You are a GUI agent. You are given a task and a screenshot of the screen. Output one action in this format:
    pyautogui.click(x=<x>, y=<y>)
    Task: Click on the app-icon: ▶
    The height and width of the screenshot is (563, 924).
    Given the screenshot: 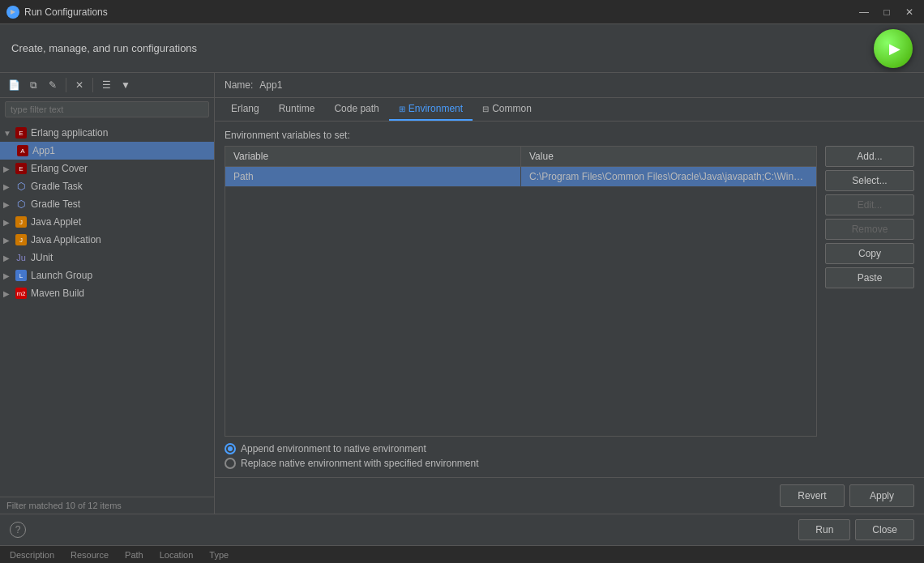 What is the action you would take?
    pyautogui.click(x=13, y=12)
    